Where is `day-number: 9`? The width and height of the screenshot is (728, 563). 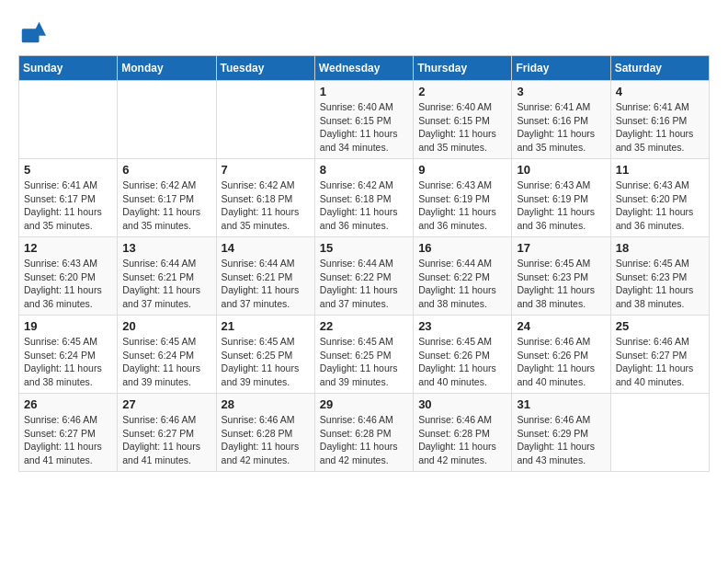 day-number: 9 is located at coordinates (462, 169).